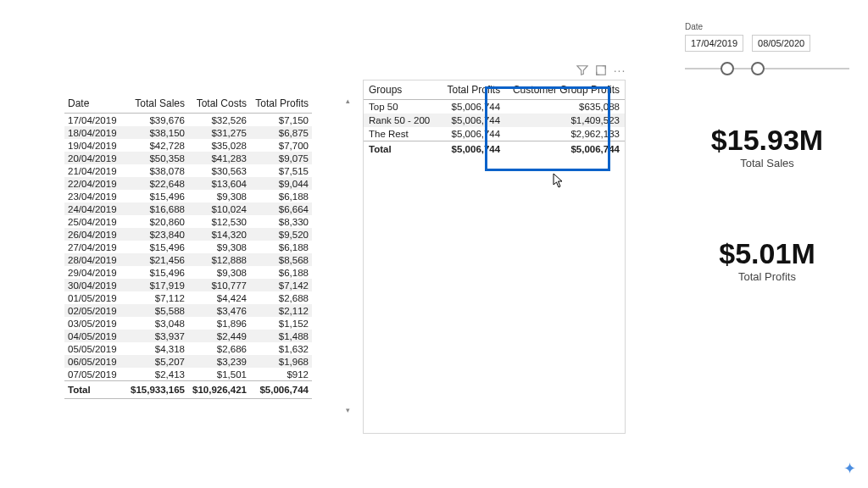 The height and width of the screenshot is (488, 868). Describe the element at coordinates (782, 43) in the screenshot. I see `date-end-input: 08/05/2020` at that location.